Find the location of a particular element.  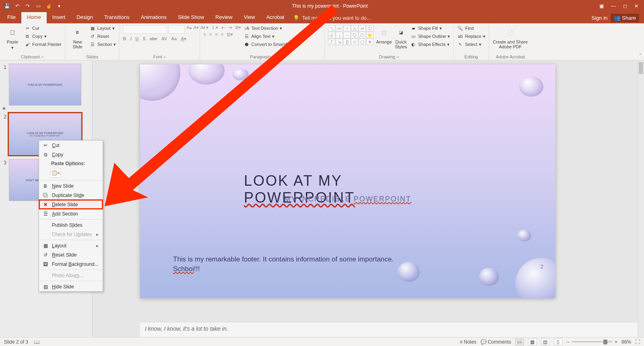

slide-subtitle: MY INCREDIBLE POWERPOINT is located at coordinates (348, 199).